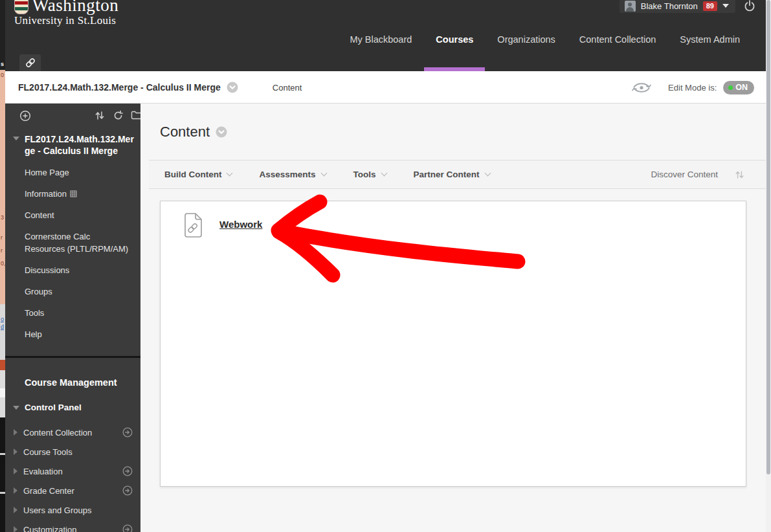 The image size is (771, 532). What do you see at coordinates (241, 224) in the screenshot?
I see `webwork-link: Webwork` at bounding box center [241, 224].